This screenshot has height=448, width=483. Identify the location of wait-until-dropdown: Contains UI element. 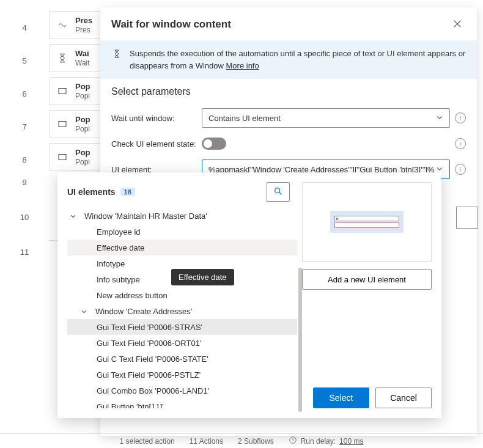
(326, 118).